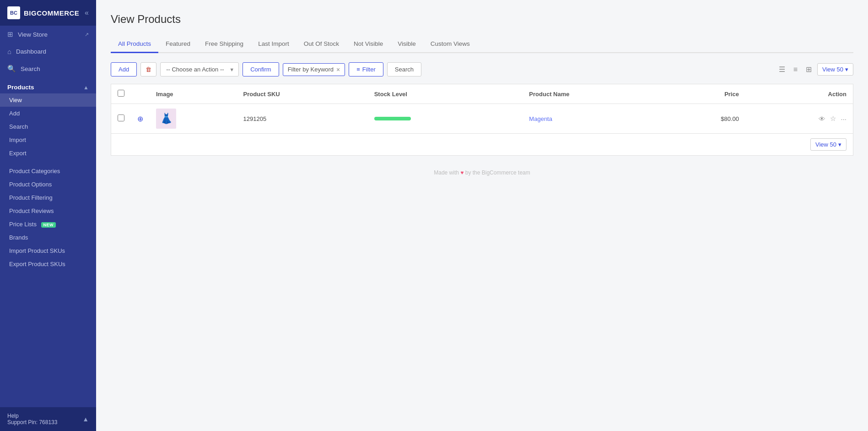 The image size is (868, 431). Describe the element at coordinates (404, 70) in the screenshot. I see `search-button: Search` at that location.